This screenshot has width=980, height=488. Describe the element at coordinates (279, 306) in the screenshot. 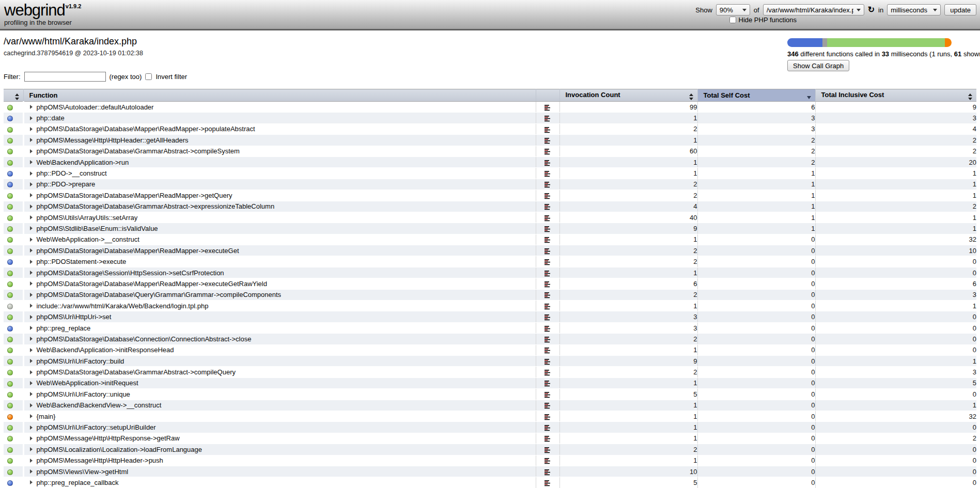

I see `function-name-cell: include::/var/www/html/Karaka/Web/Backen…` at that location.